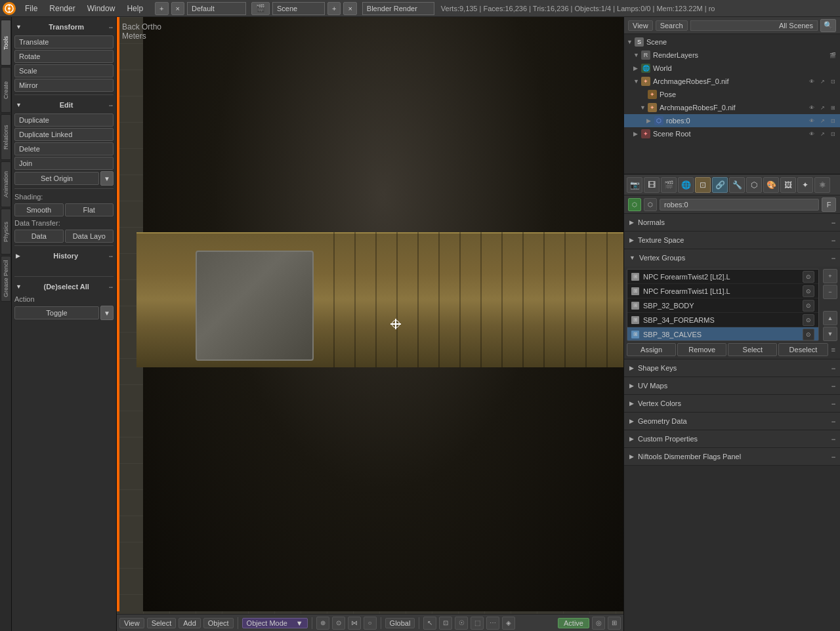 The image size is (840, 631). I want to click on translate-btn: Translate, so click(64, 42).